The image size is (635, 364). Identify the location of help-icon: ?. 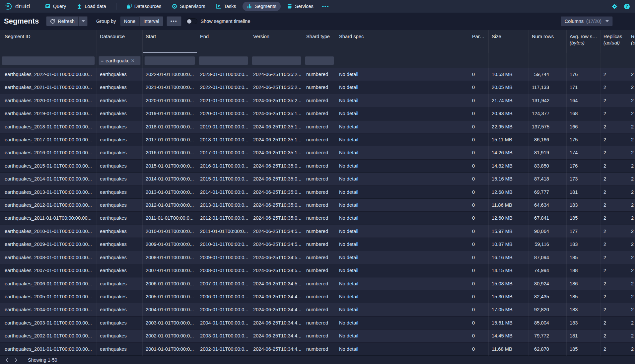
(627, 7).